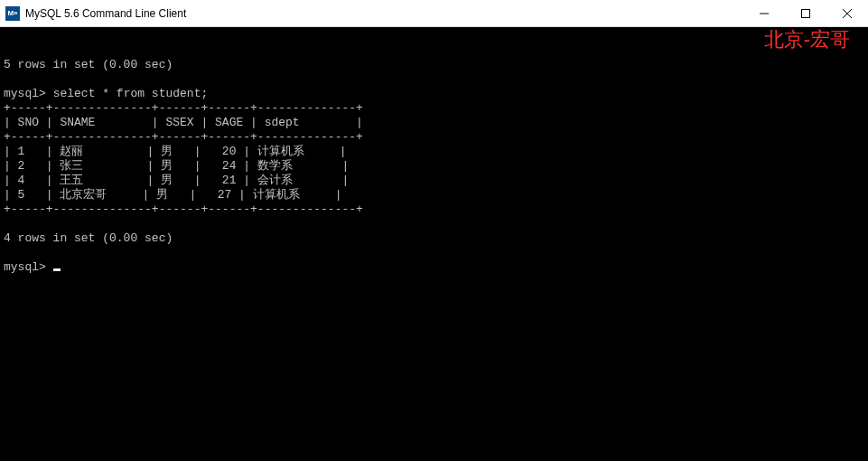  Describe the element at coordinates (106, 94) in the screenshot. I see `query-line: mysql> select * from student;` at that location.